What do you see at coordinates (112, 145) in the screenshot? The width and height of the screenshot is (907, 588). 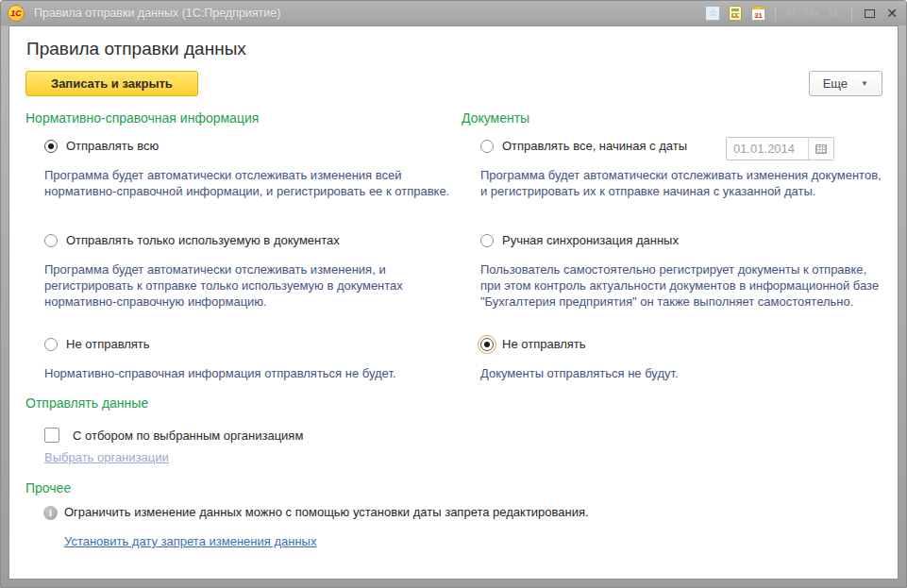 I see `radio-label: Отправлять всю` at bounding box center [112, 145].